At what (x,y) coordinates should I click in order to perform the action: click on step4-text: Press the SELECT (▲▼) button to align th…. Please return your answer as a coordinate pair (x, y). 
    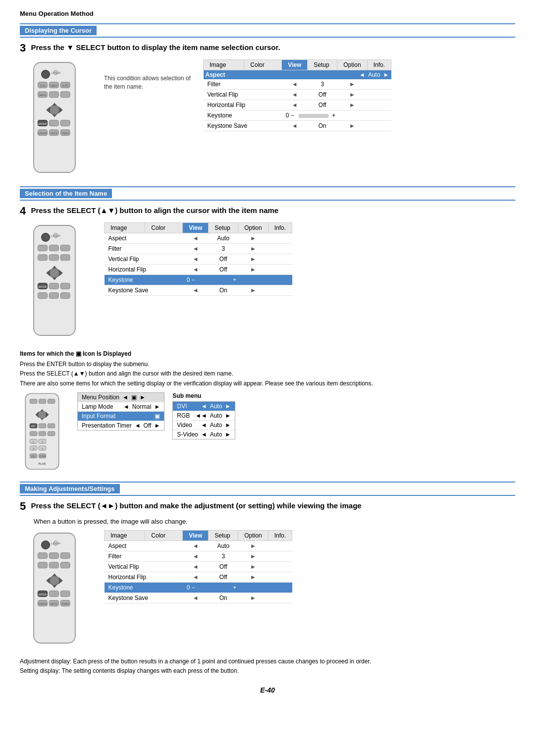
    Looking at the image, I should click on (155, 210).